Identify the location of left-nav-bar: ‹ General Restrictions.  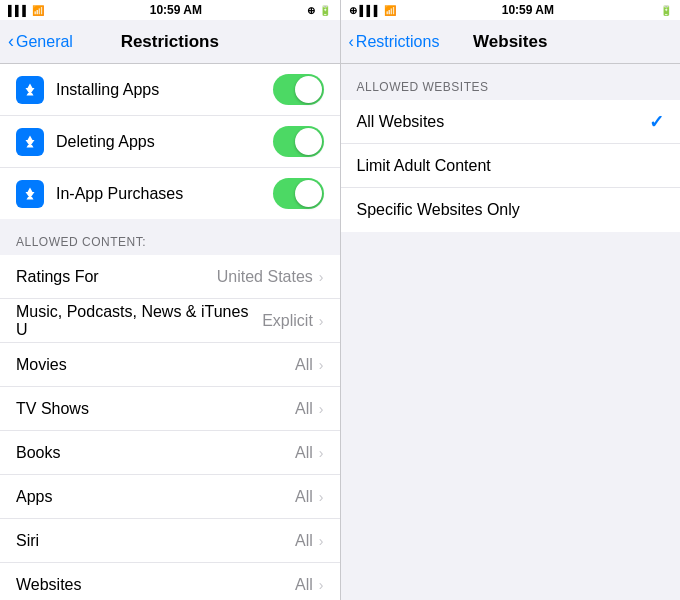
(170, 42).